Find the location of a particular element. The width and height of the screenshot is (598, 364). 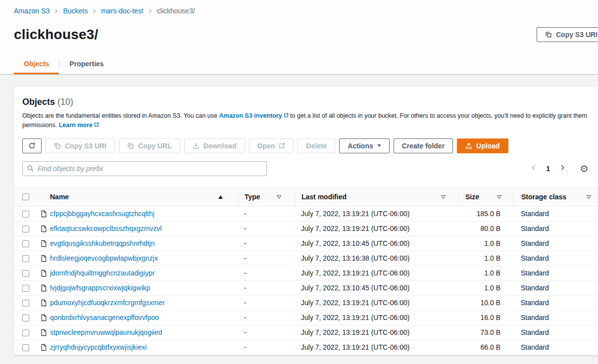

title-row: clickhouse3/ Copy S3 URI is located at coordinates (299, 35).